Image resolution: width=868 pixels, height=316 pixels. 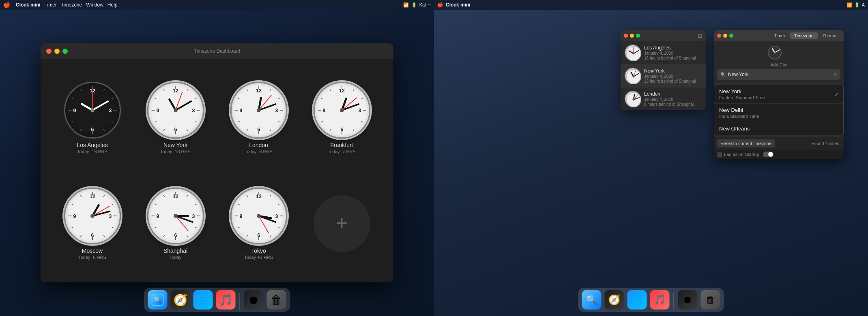 I want to click on clock-list-panel: ⊞ Los Angeles January 4, 2020 16 h, so click(x=663, y=70).